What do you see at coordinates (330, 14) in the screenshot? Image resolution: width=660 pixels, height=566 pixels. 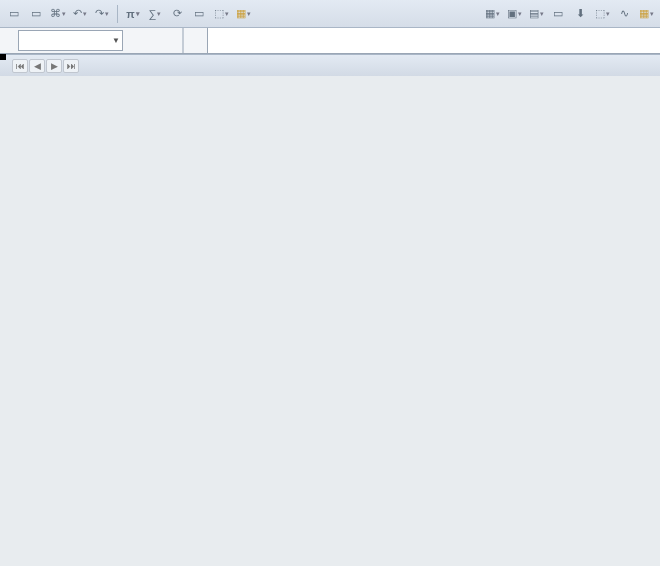 I see `quick-access-toolbar: ▭ ▭ ⌘ ↶ ↷ π ∑ ⟳ ▭ ⬚ ▦ ▦ ▣ ▤ ▭ ⬇ ⬚ ∿ ▦` at bounding box center [330, 14].